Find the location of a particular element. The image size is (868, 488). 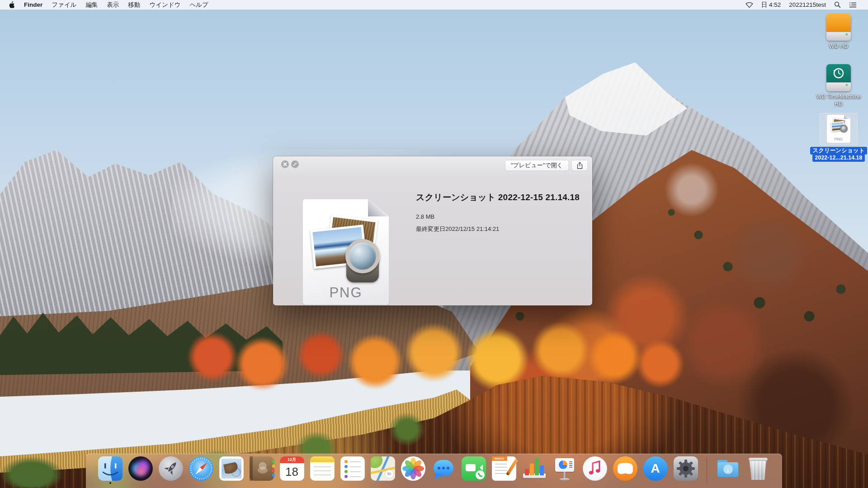

external-drive-orange-icon is located at coordinates (839, 27).